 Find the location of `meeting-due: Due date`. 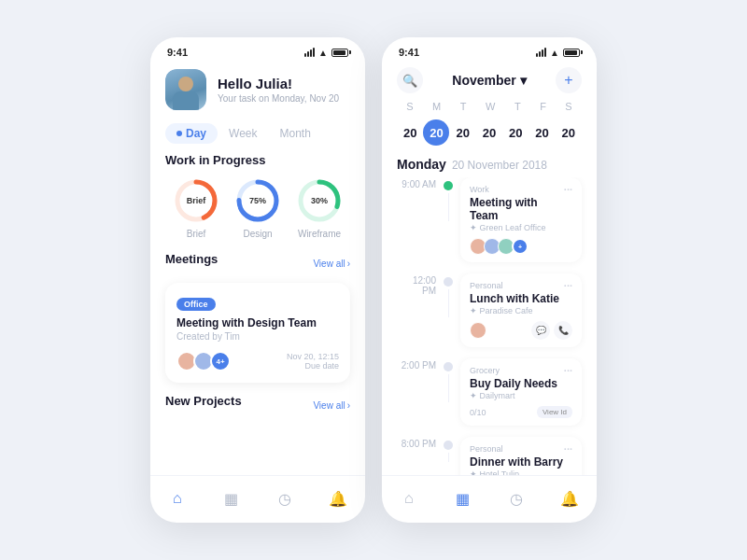

meeting-due: Due date is located at coordinates (313, 366).